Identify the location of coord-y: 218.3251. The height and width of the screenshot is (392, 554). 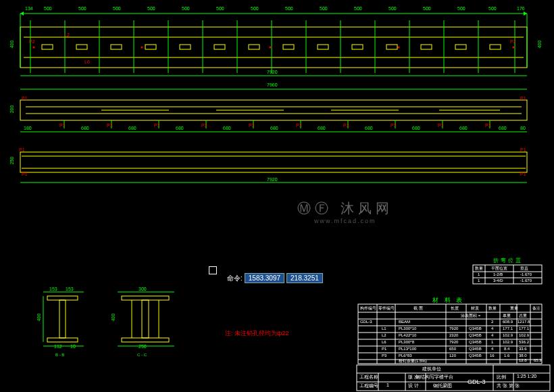
(305, 278).